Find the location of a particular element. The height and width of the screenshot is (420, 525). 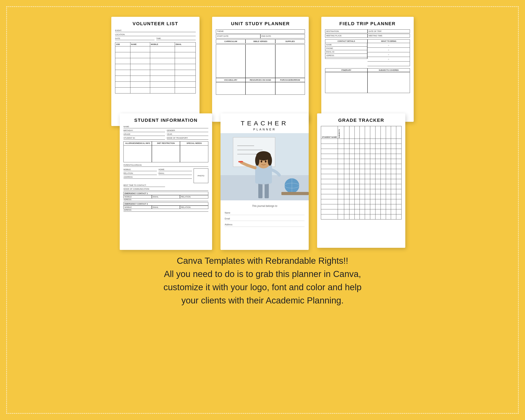

stu-relation: RELATION: is located at coordinates (140, 173).